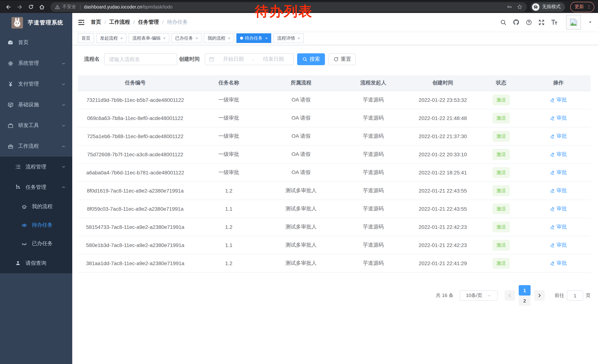 The width and height of the screenshot is (598, 364). Describe the element at coordinates (36, 207) in the screenshot. I see `sidebar-item: 我的流程` at that location.